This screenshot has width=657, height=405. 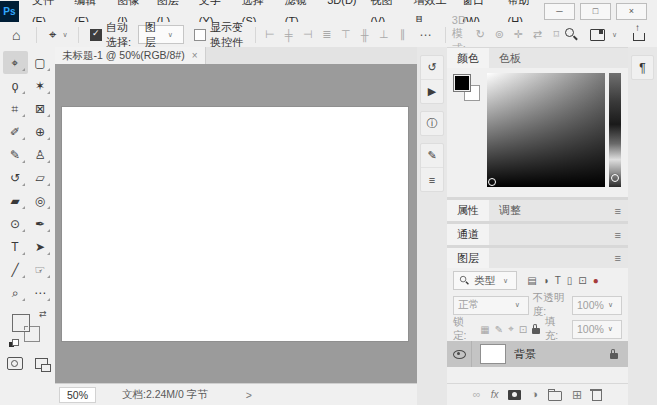 What do you see at coordinates (485, 280) in the screenshot?
I see `layer-filter-dropdown: 类型 ∨` at bounding box center [485, 280].